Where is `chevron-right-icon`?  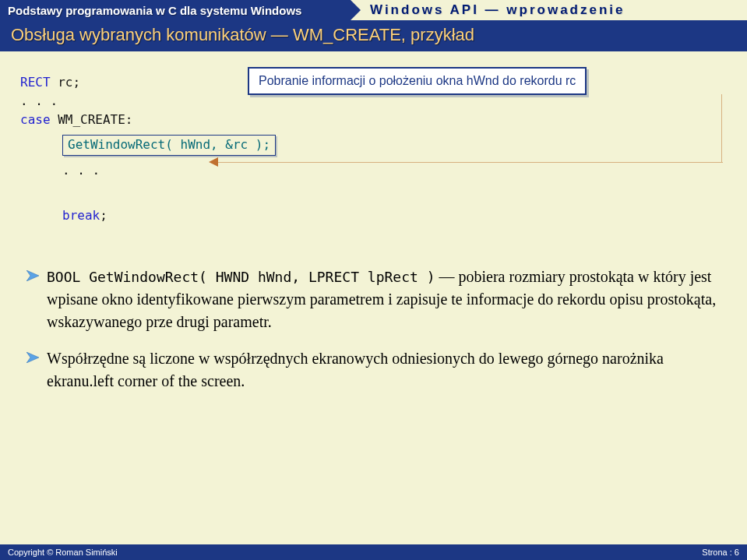 chevron-right-icon is located at coordinates (355, 10).